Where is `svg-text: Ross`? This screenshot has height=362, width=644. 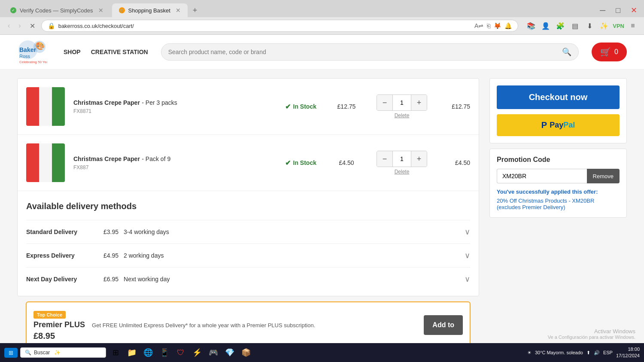 svg-text: Ross is located at coordinates (25, 56).